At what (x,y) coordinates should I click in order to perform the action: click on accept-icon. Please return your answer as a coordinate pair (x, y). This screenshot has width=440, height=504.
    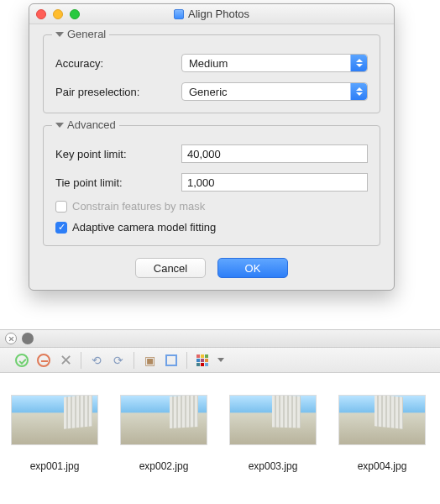
    Looking at the image, I should click on (22, 360).